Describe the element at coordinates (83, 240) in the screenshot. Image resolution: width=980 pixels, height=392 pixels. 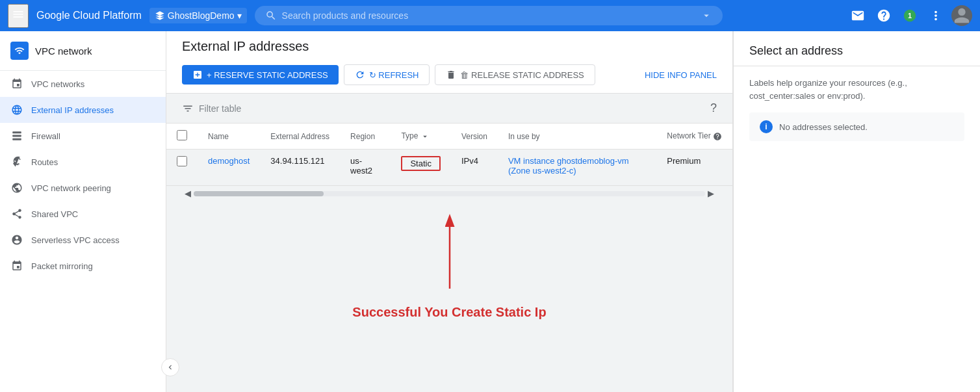
I see `sidebar-item-serverless: Serverless VPC access` at that location.